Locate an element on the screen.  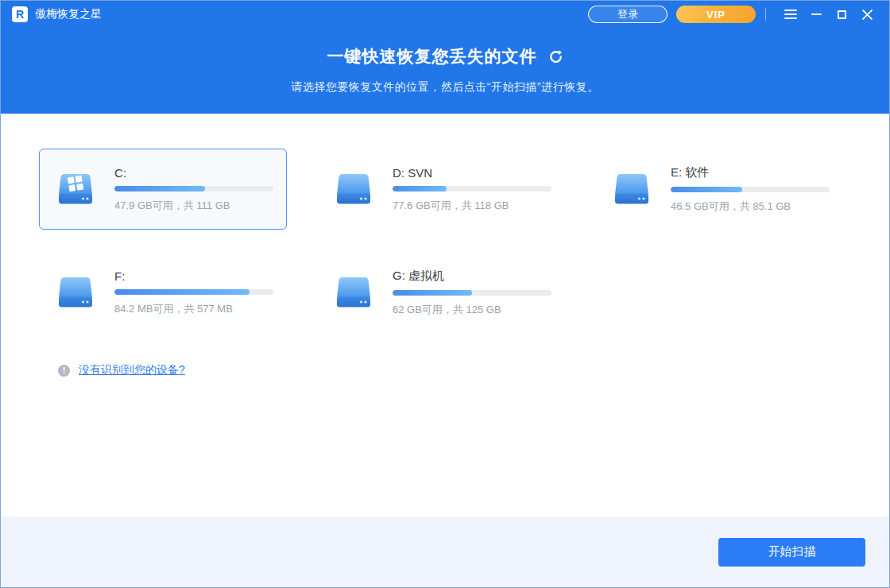
maximize-icon is located at coordinates (842, 14).